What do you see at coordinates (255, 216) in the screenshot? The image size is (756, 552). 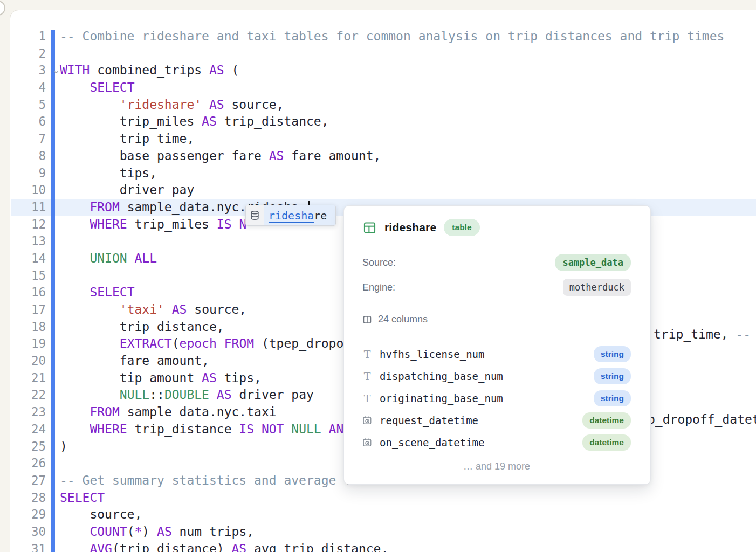 I see `database-icon` at bounding box center [255, 216].